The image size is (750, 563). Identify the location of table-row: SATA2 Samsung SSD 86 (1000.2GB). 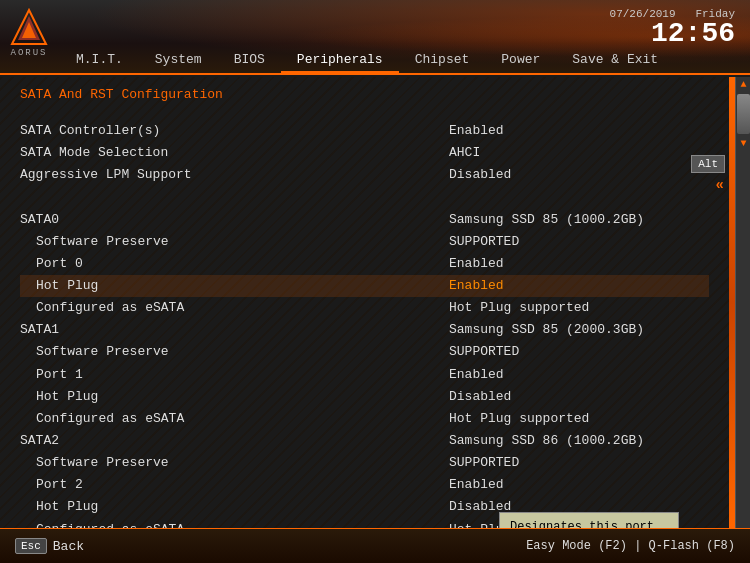
(364, 441).